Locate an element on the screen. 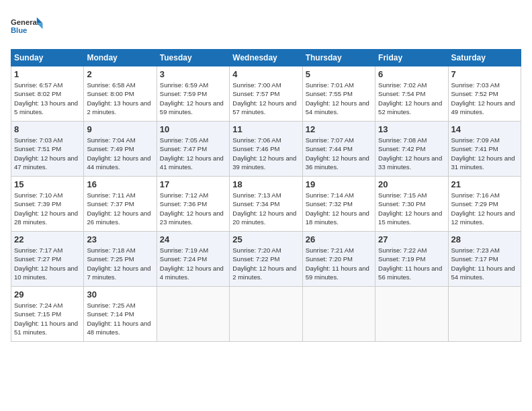 The height and width of the screenshot is (411, 532). day-cell-20: 20 Sunrise: 7:15 AM Sunset: 7:30 PM Dayl… is located at coordinates (412, 204).